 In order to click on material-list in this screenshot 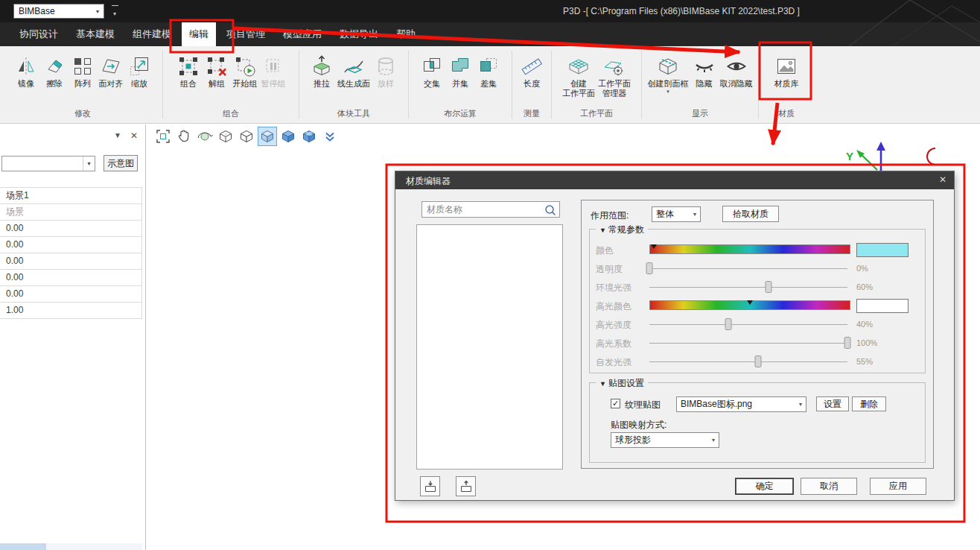, I will do `click(490, 347)`.